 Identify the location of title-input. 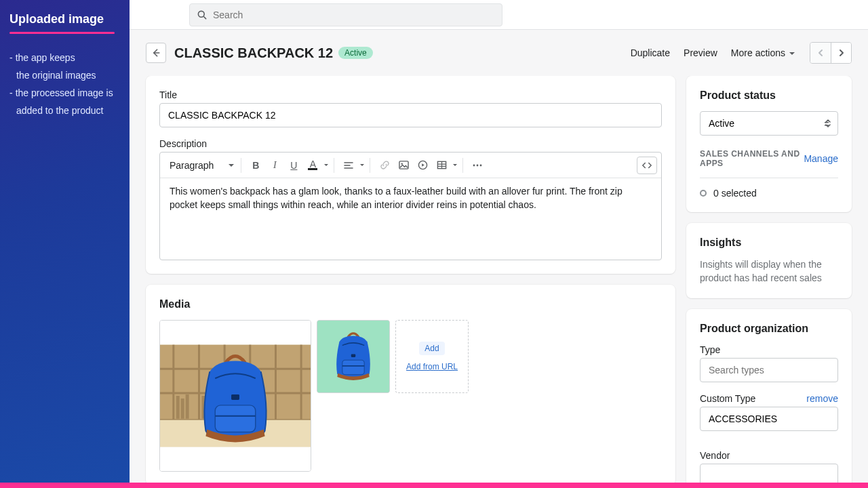
(411, 115).